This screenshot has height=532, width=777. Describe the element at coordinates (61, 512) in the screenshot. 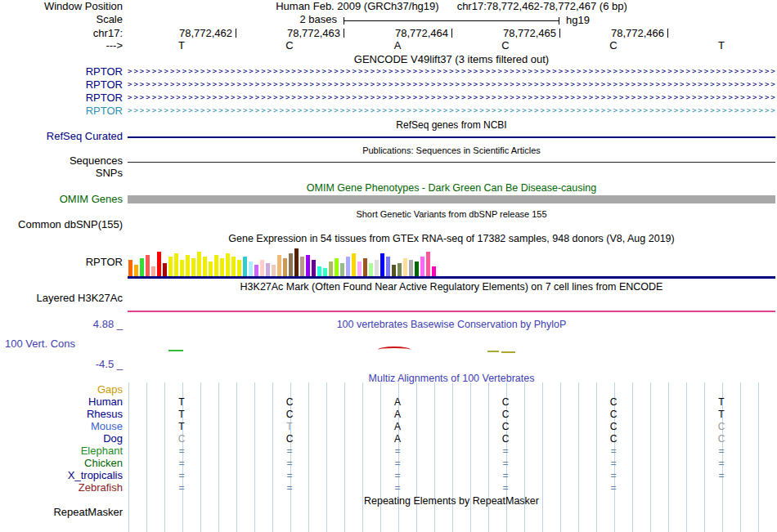

I see `track-label-repeatmasker: RepeatMasker` at that location.